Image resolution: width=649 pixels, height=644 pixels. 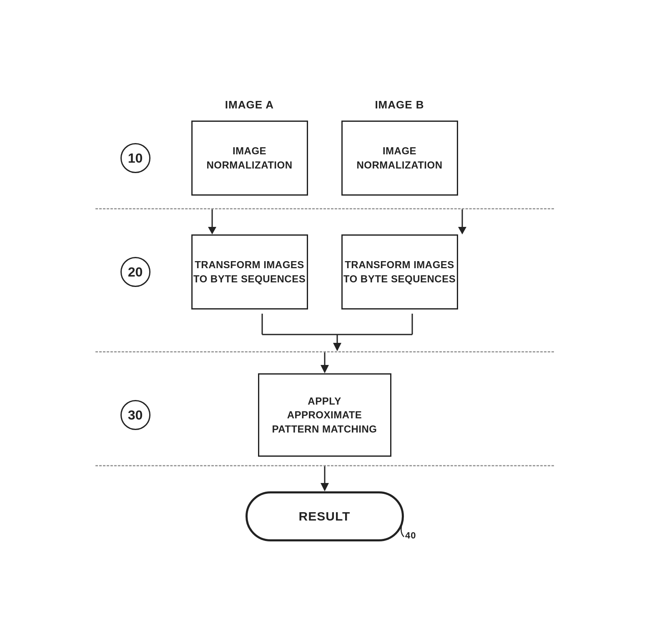 What do you see at coordinates (135, 415) in the screenshot?
I see `badge-30: 30` at bounding box center [135, 415].